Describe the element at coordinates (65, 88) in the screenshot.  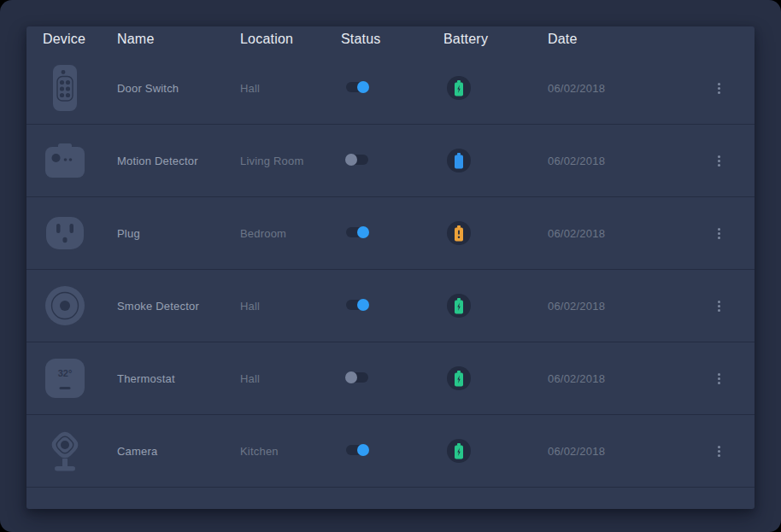
I see `remote-icon` at that location.